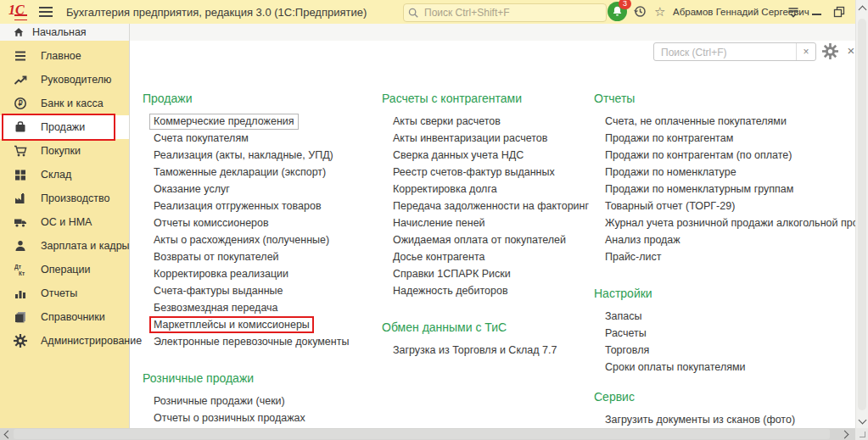 The height and width of the screenshot is (440, 868). I want to click on sidebar-item-sales: Продажи, so click(64, 127).